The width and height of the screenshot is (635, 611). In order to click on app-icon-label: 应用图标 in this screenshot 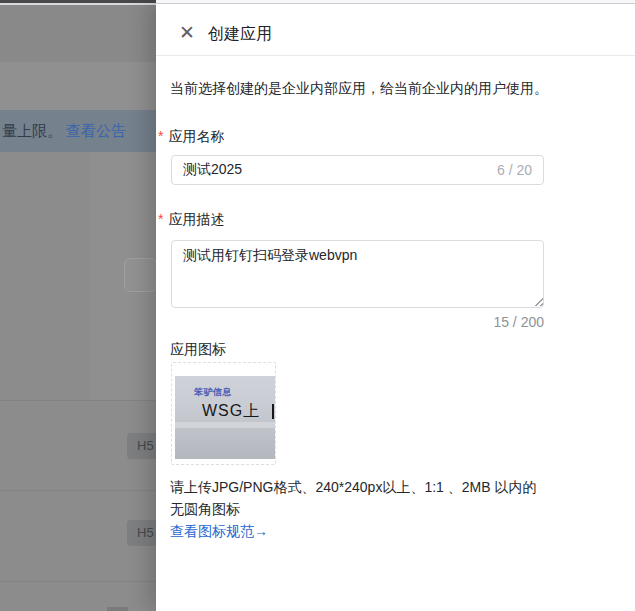, I will do `click(198, 350)`.